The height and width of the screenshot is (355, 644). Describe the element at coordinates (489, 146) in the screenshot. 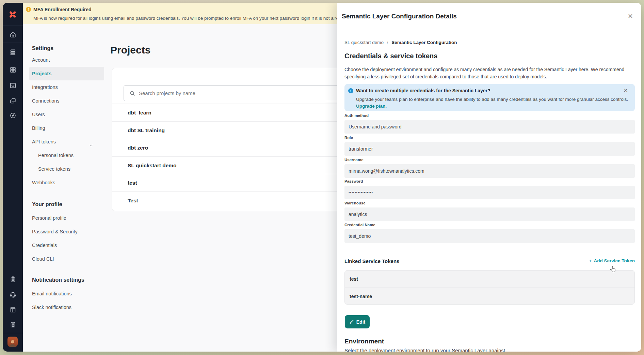

I see `field-role: Role transformer` at that location.